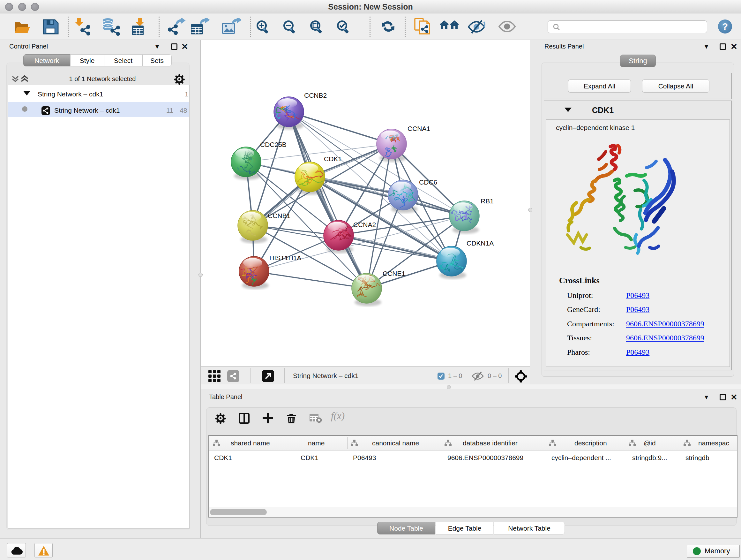 Image resolution: width=741 pixels, height=560 pixels. What do you see at coordinates (285, 258) in the screenshot?
I see `svg-text: HIST1H1A` at bounding box center [285, 258].